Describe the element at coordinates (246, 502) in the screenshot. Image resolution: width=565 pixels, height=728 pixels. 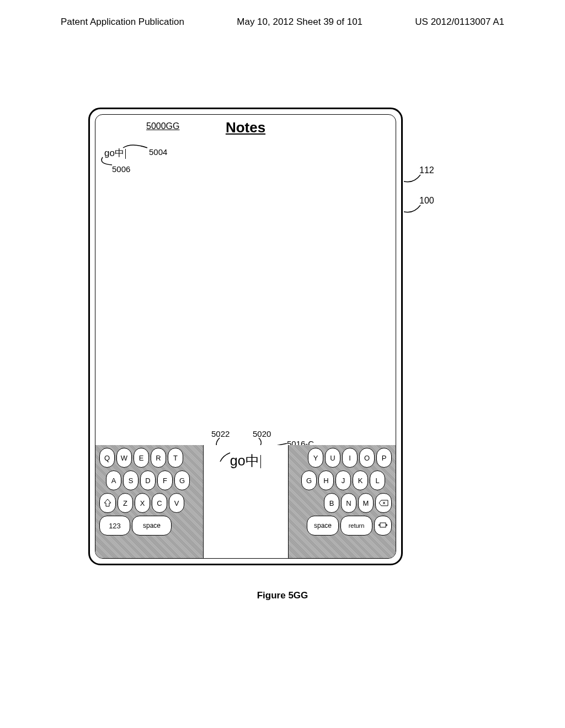
I see `keyboard-center: go中` at that location.